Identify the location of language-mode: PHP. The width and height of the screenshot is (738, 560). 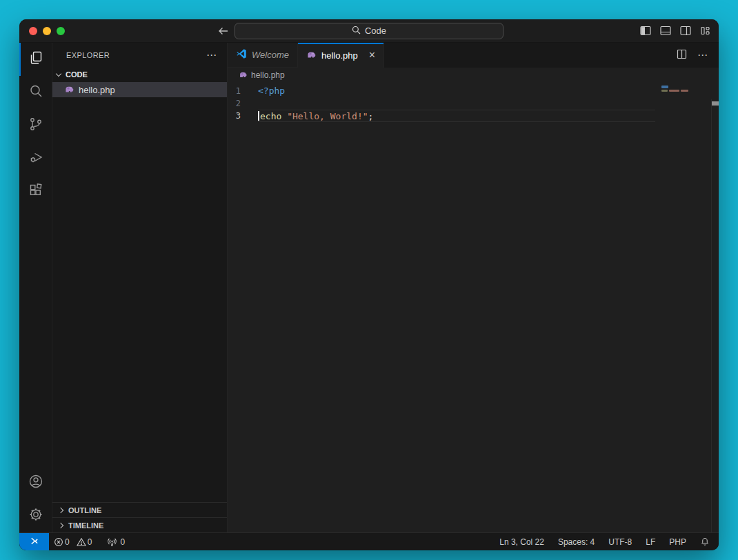
(677, 542).